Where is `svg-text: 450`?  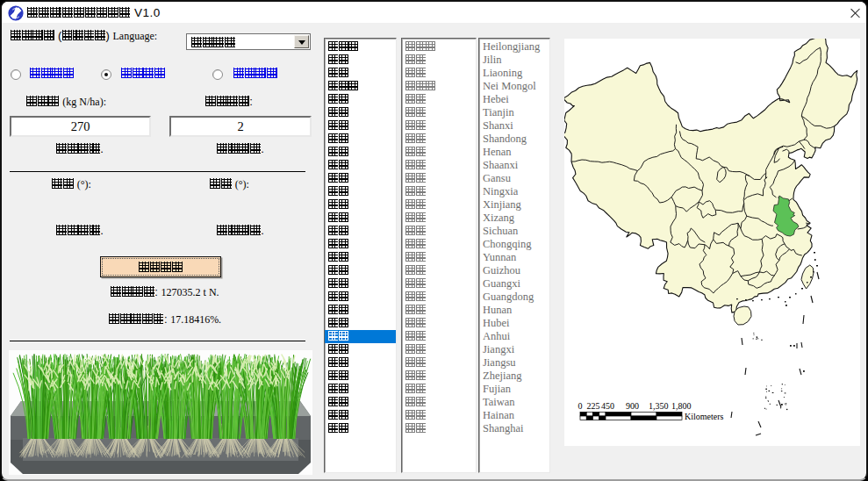
svg-text: 450 is located at coordinates (607, 406).